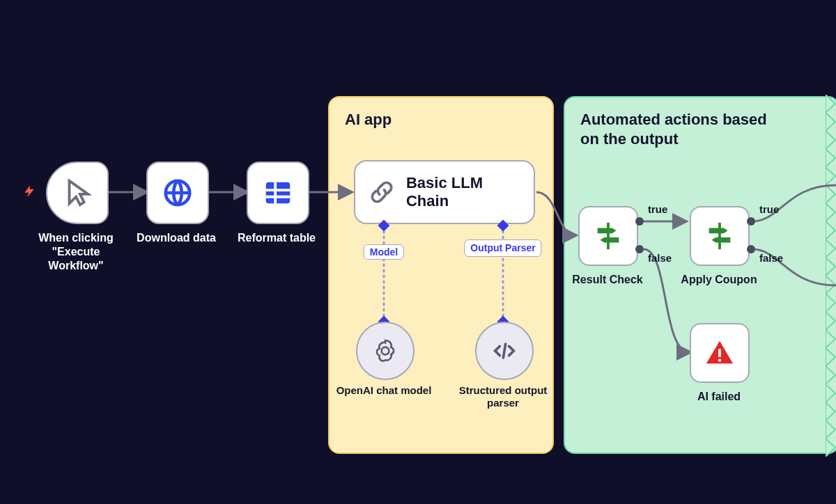 Image resolution: width=836 pixels, height=504 pixels. What do you see at coordinates (504, 351) in the screenshot?
I see `node-structured-output-parser` at bounding box center [504, 351].